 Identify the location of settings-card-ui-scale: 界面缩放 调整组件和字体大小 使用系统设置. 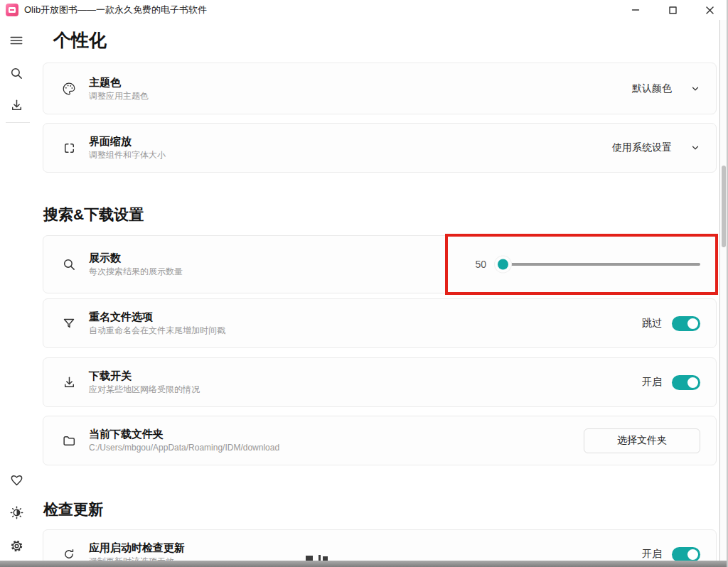
(380, 148).